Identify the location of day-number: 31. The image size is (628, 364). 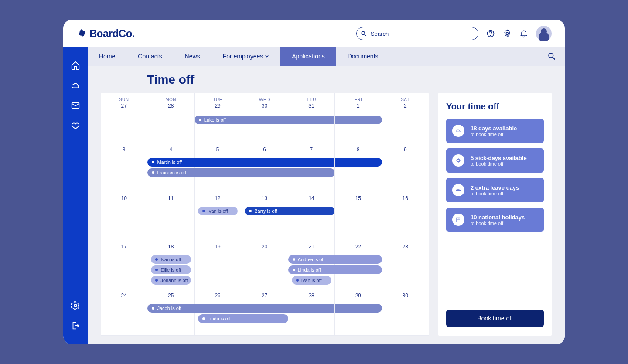
(311, 106).